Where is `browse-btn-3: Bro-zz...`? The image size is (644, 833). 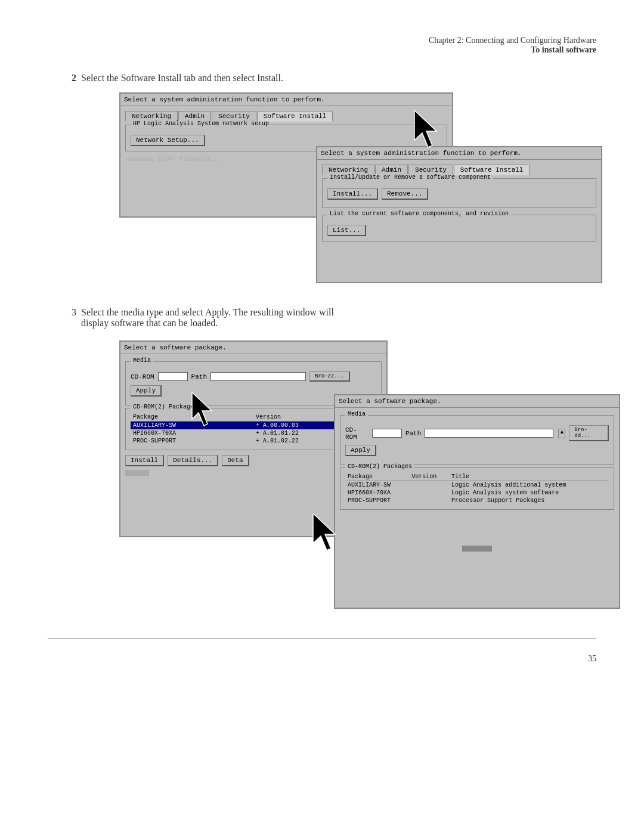
browse-btn-3: Bro-zz... is located at coordinates (330, 377).